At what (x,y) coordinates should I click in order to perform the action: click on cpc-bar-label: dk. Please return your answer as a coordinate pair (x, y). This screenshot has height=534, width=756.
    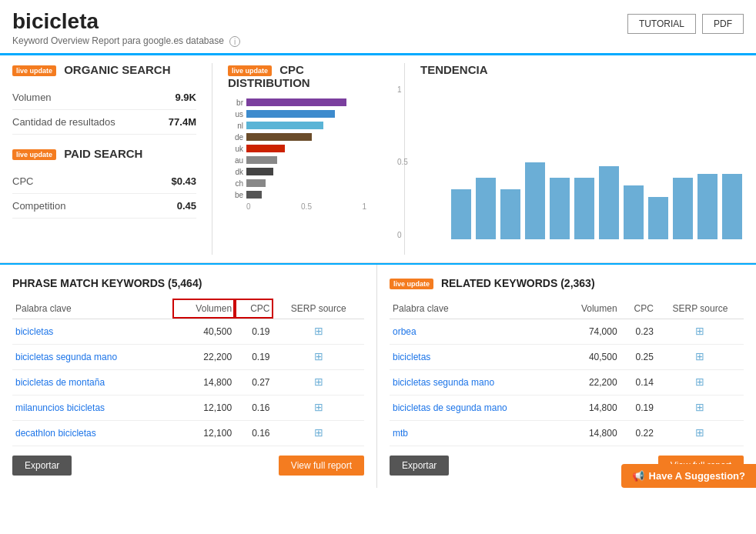
    Looking at the image, I should click on (236, 172).